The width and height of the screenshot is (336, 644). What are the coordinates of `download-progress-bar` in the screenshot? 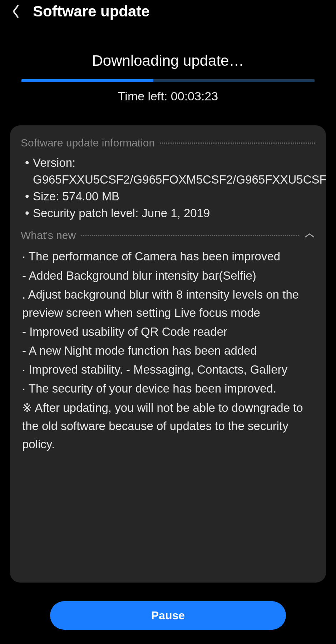 It's located at (168, 81).